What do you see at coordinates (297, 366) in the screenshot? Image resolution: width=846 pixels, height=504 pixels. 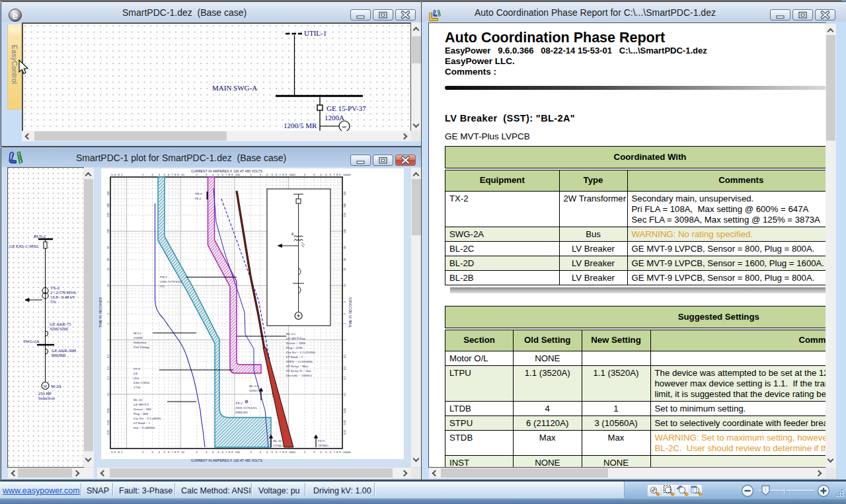 I see `svg-text: ST Delay = Max` at bounding box center [297, 366].